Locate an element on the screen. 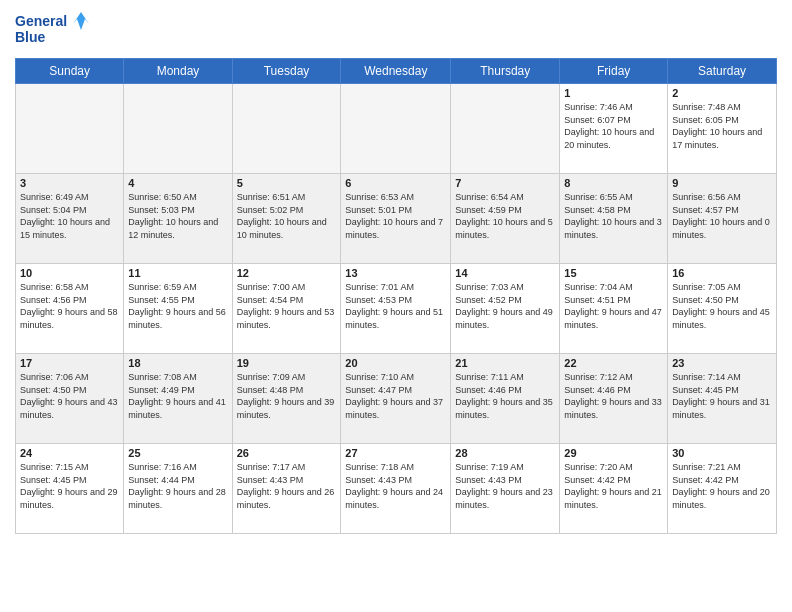 This screenshot has width=792, height=612. logo: General Blue is located at coordinates (55, 30).